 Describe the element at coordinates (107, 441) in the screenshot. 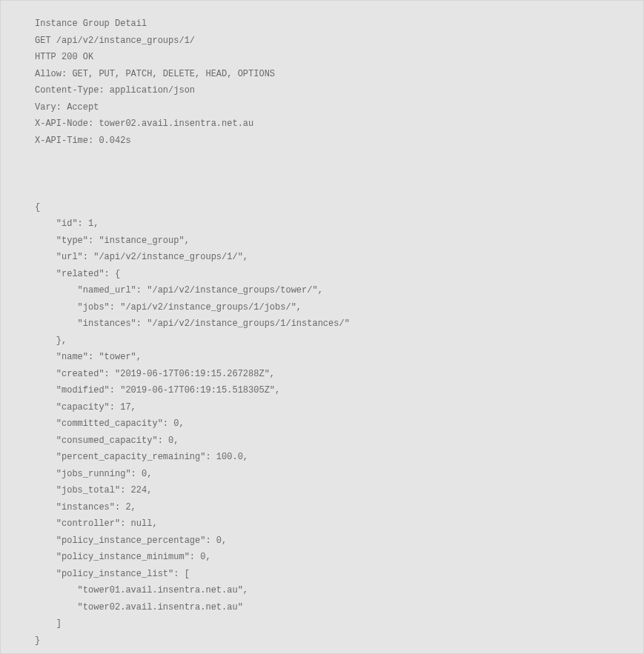

I see `json-line: "consumed_capacity": 0,` at that location.